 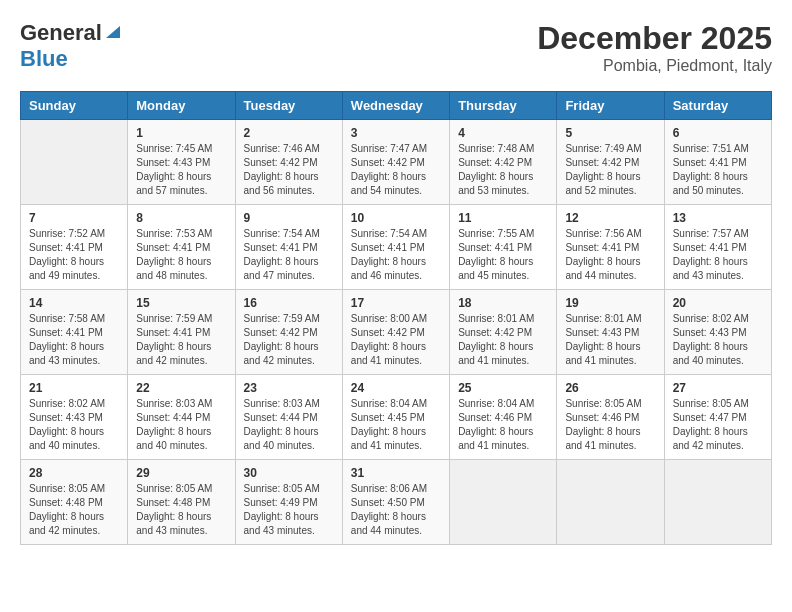 I want to click on calendar-cell: 24Sunrise: 8:04 AM Sunset: 4:45 PM Dayli…, so click(x=396, y=418).